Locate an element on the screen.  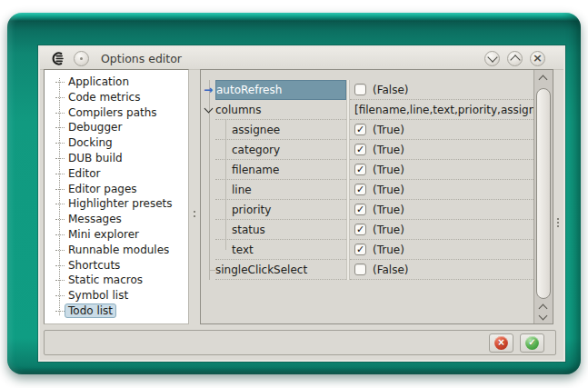
sidebar-item-compilers-paths: Compilers paths is located at coordinates (116, 113).